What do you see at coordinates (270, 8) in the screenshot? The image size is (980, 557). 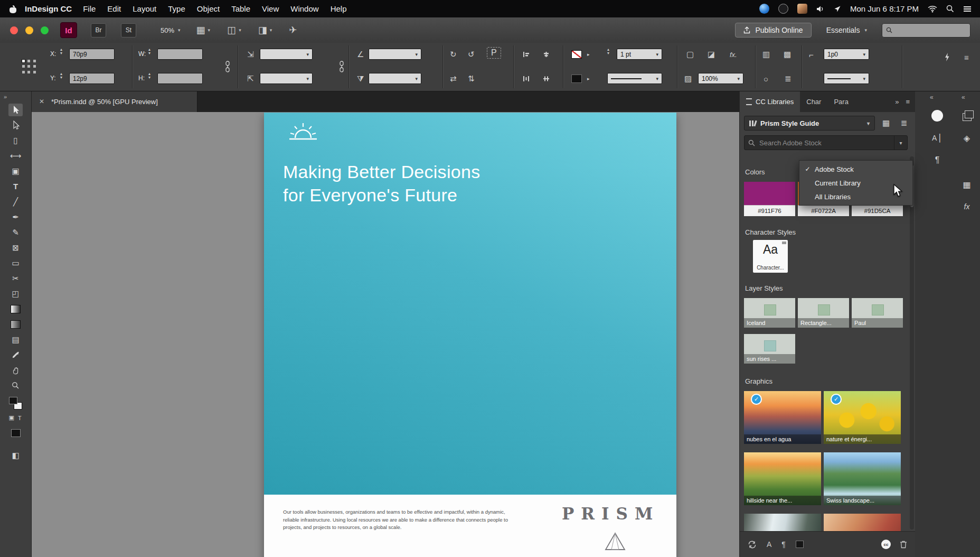 I see `menu-view: View` at bounding box center [270, 8].